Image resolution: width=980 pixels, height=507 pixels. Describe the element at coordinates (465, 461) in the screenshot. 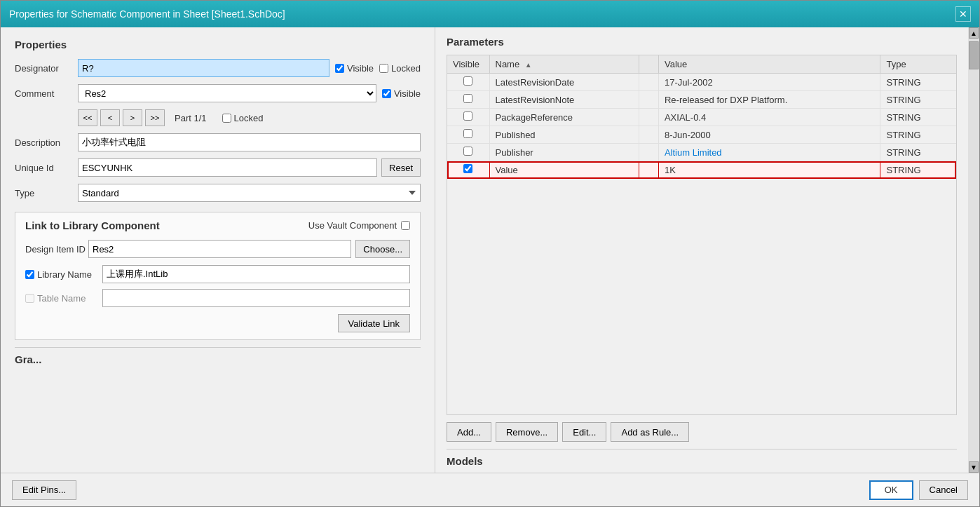

I see `models-title: Models` at that location.